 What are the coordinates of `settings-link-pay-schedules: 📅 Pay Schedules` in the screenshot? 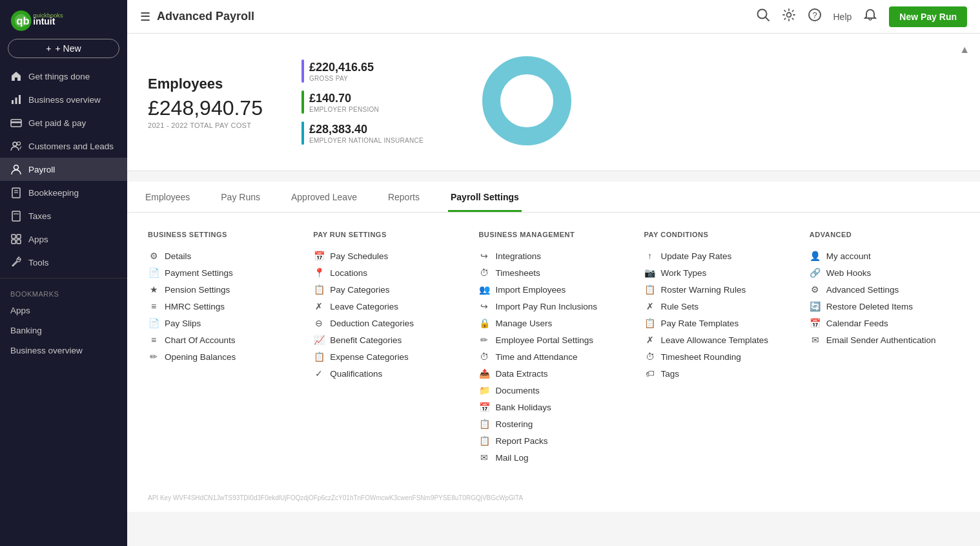 It's located at (388, 256).